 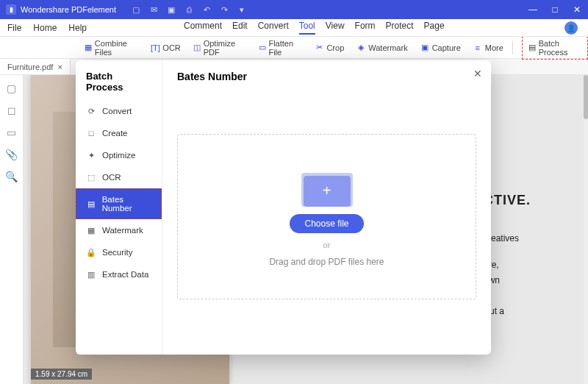 What do you see at coordinates (111, 48) in the screenshot?
I see `combine-files-button: ▦Combine Files` at bounding box center [111, 48].